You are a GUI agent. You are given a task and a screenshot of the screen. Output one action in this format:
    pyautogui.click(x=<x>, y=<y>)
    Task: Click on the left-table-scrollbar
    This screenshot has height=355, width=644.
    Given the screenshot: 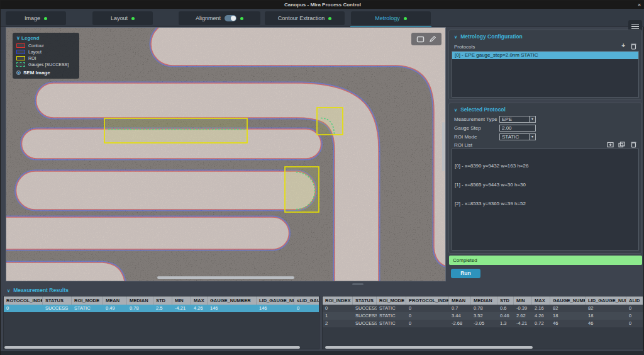 What is the action you would take?
    pyautogui.click(x=152, y=347)
    